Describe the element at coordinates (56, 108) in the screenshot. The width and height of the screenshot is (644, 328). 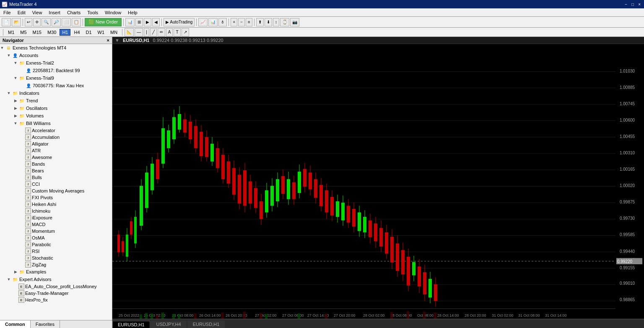
I see `indicator-oscillators: ▶ 📁 Oscillators` at that location.